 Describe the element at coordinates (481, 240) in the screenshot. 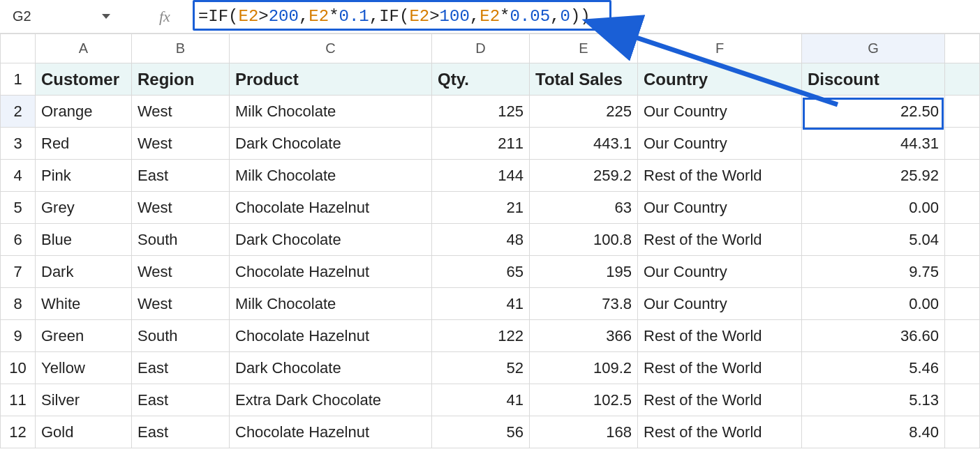

I see `cell-qty: 48` at that location.